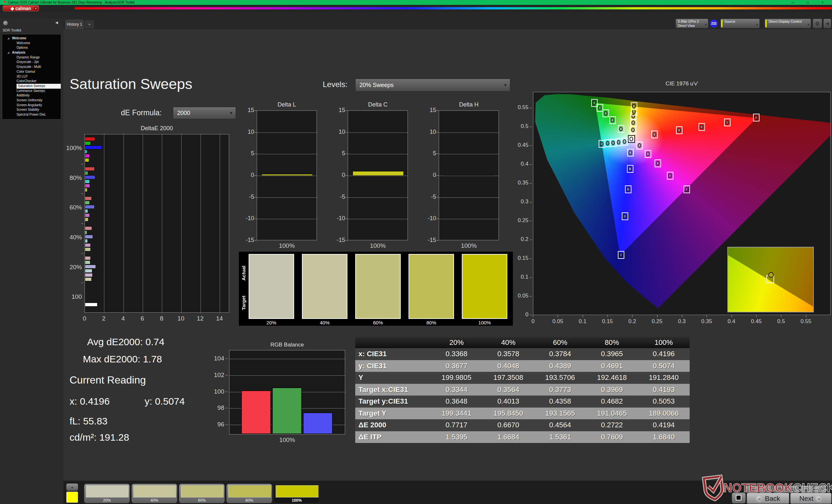  Describe the element at coordinates (811, 498) in the screenshot. I see `next-button: Next »` at that location.